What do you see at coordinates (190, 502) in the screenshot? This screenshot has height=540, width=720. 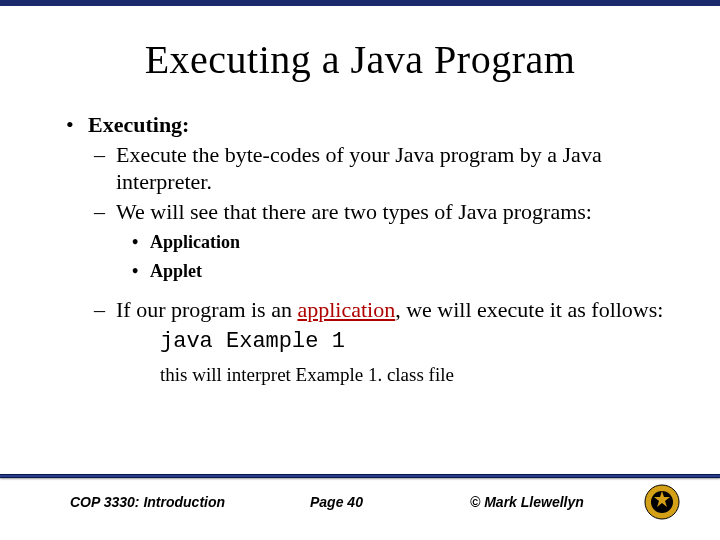 I see `footer-course: COP 3330: Introduction` at bounding box center [190, 502].